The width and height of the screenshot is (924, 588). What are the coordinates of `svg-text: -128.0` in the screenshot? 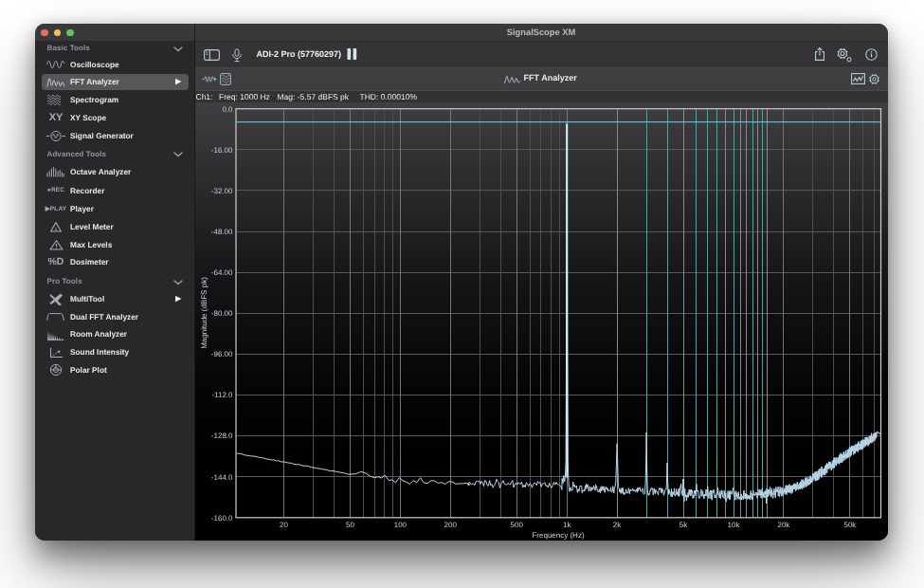 It's located at (222, 436).